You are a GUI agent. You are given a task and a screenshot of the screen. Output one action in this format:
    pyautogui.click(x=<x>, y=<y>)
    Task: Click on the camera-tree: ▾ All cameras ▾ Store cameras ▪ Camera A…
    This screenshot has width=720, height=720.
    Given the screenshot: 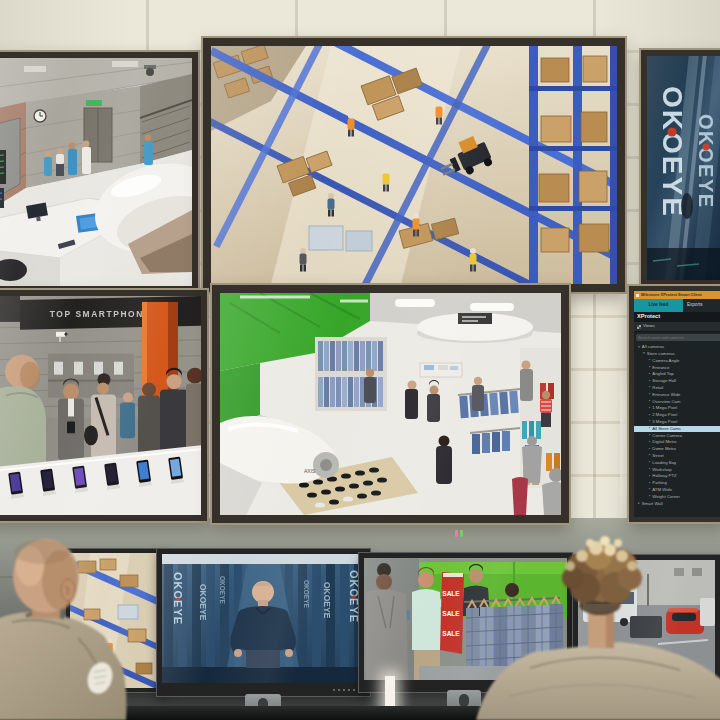 What is the action you would take?
    pyautogui.click(x=677, y=430)
    